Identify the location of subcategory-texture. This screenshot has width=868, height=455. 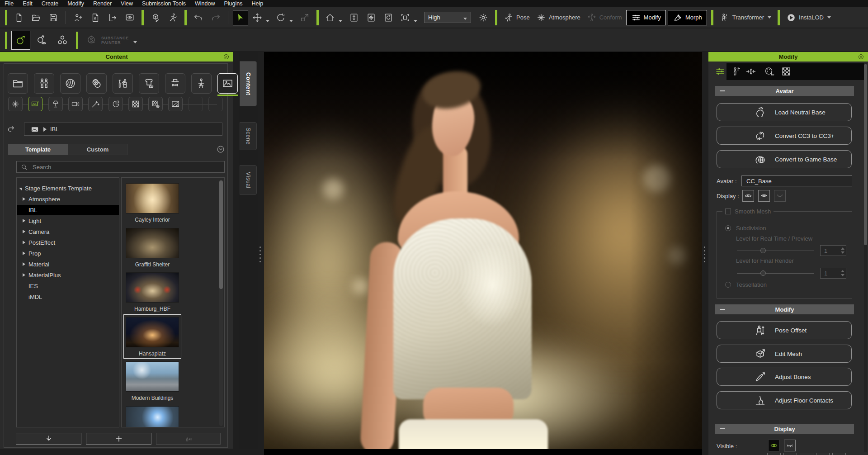
(136, 104).